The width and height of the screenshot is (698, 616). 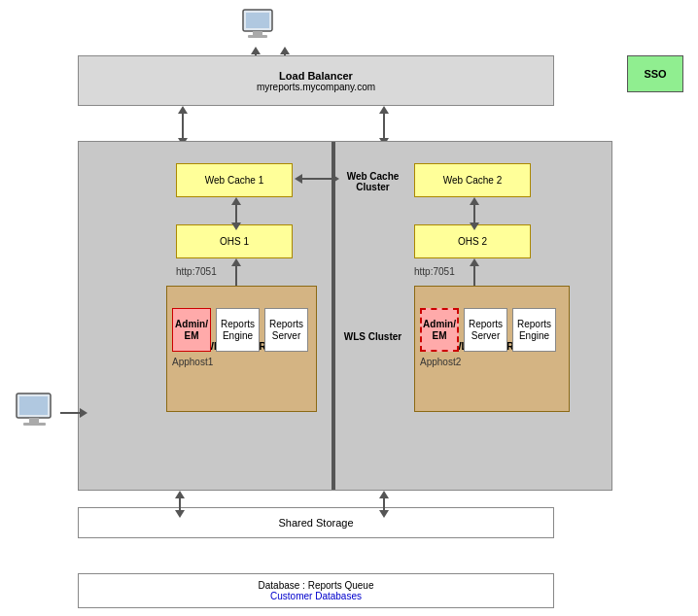 What do you see at coordinates (234, 181) in the screenshot?
I see `web-cache-1-box: Web Cache 1` at bounding box center [234, 181].